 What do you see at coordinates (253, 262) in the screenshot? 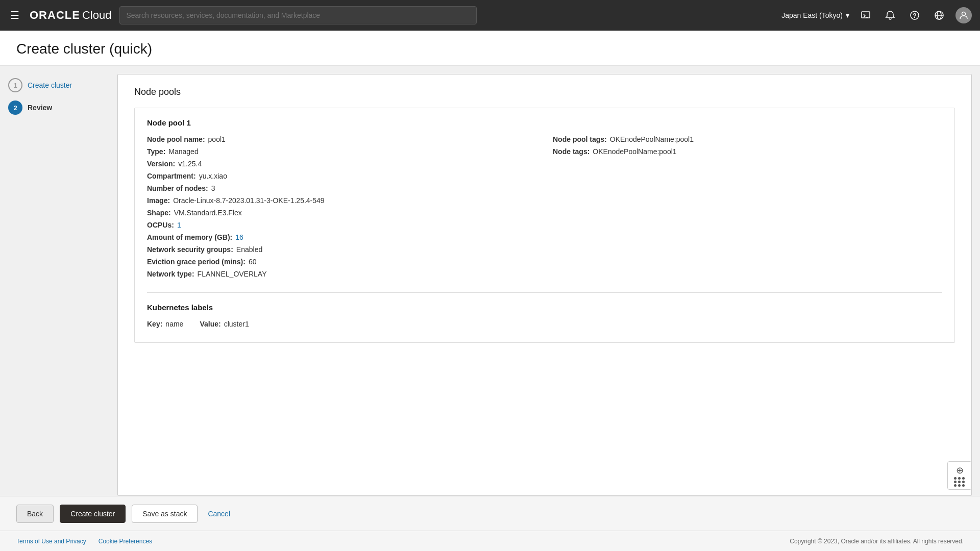
I see `eviction-value: 60` at bounding box center [253, 262].